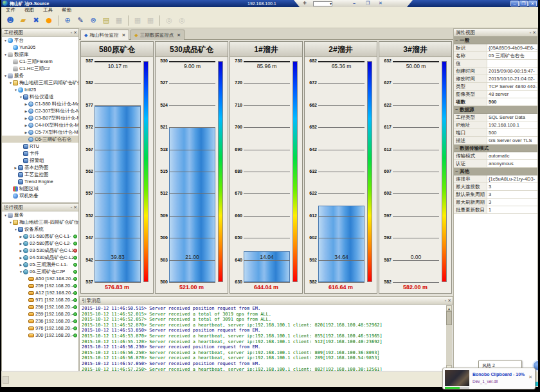  What do you see at coordinates (496, 102) in the screenshot?
I see `property-row: 项数500` at bounding box center [496, 102].